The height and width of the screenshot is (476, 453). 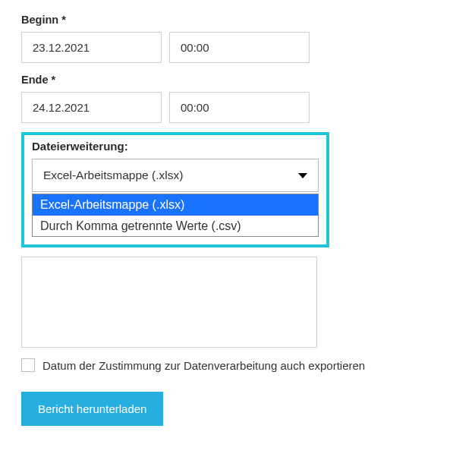 What do you see at coordinates (93, 408) in the screenshot?
I see `download-report-button: Bericht herunterladen` at bounding box center [93, 408].